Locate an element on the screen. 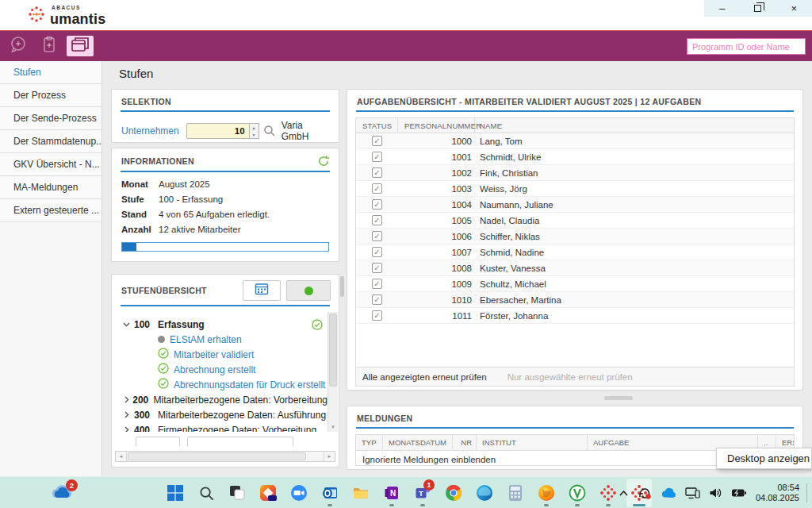 The image size is (812, 508). task-row: ✓1003Weiss, Jörg is located at coordinates (575, 189).